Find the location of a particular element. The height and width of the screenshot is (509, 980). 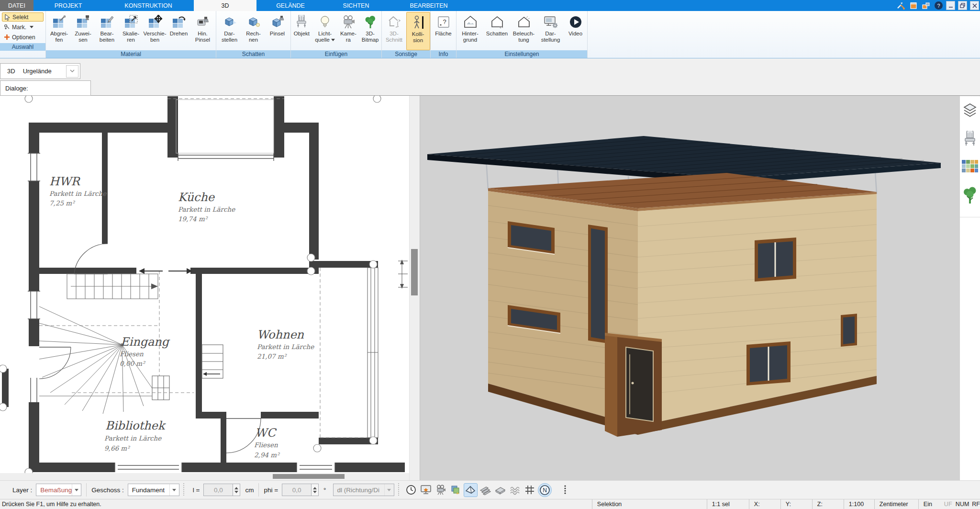

north-compass-toggle: N is located at coordinates (545, 490).